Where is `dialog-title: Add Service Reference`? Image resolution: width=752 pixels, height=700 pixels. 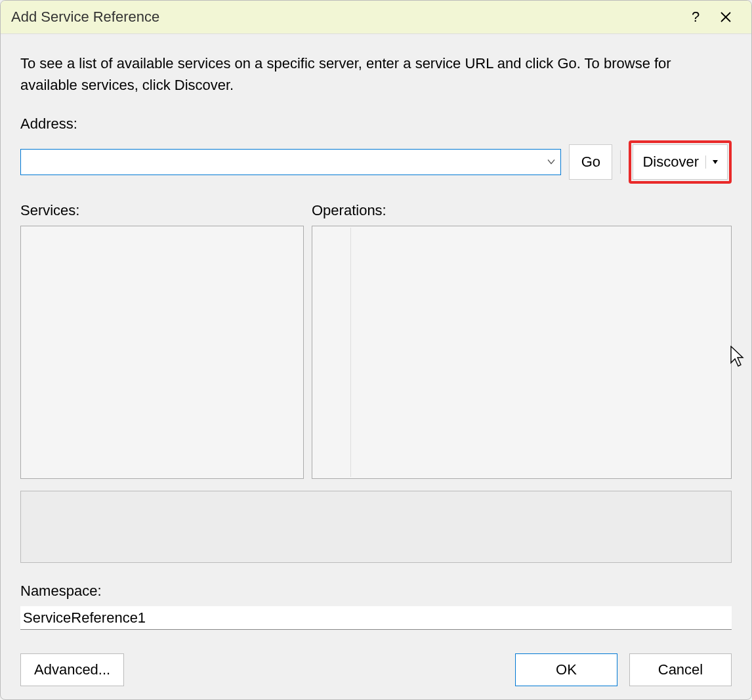 dialog-title: Add Service Reference is located at coordinates (346, 17).